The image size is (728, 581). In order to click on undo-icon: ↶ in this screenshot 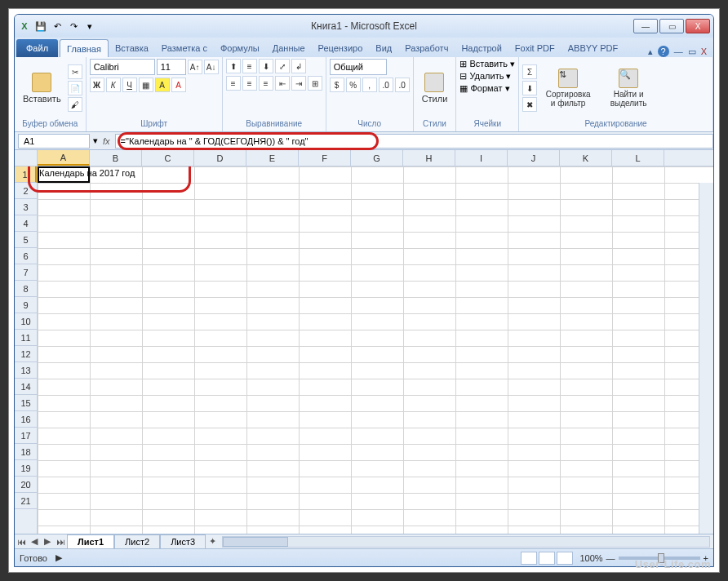, I will do `click(57, 26)`.